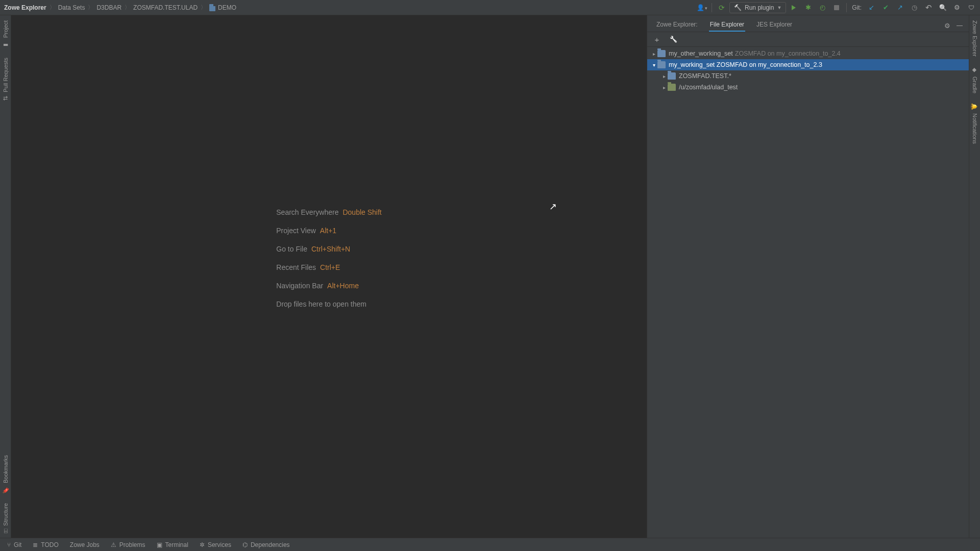 This screenshot has height=551, width=980. I want to click on breadcrumb-file: DEMO, so click(223, 8).